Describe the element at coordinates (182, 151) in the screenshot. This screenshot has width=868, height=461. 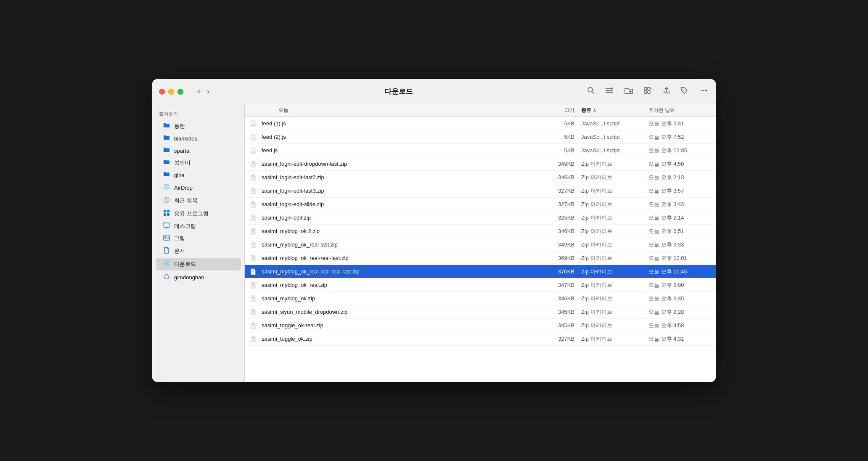
I see `sidebar-label-sparta: sparta` at that location.